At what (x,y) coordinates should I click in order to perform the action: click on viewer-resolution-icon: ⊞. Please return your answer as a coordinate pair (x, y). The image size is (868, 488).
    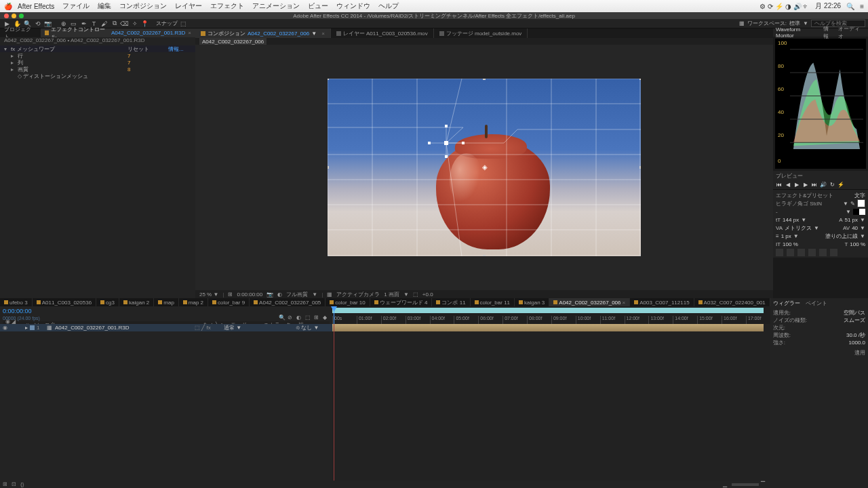
    Looking at the image, I should click on (231, 294).